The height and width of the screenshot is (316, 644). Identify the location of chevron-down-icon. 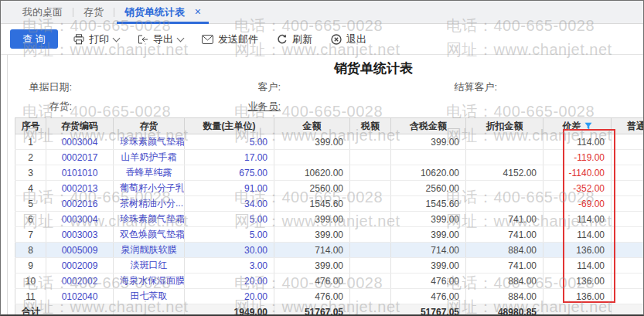
(117, 38).